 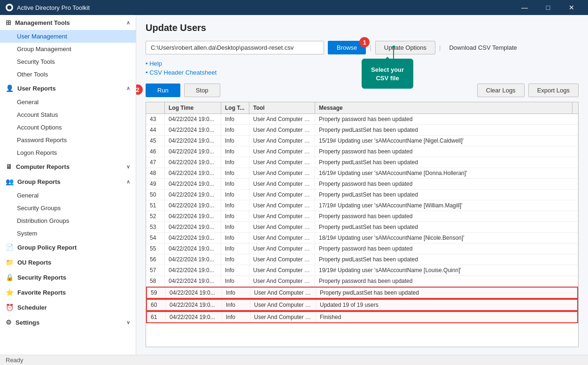 I want to click on group-reports-chevron: ∧, so click(x=128, y=182).